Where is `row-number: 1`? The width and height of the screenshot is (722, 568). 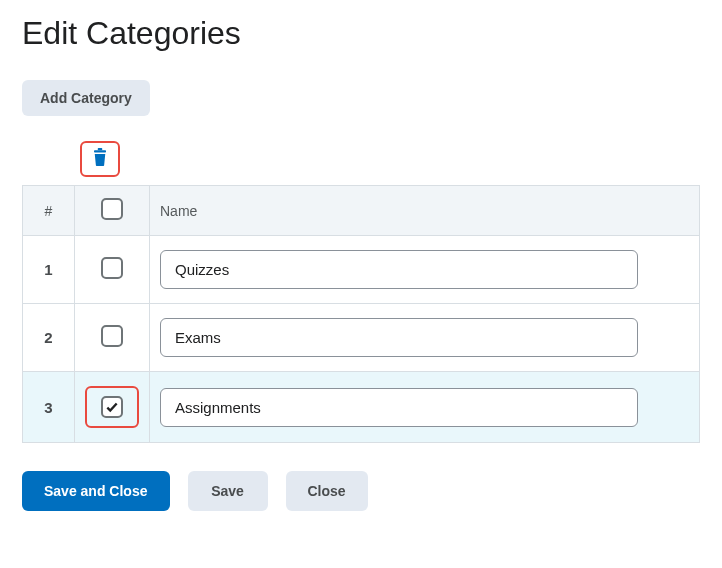 row-number: 1 is located at coordinates (49, 270).